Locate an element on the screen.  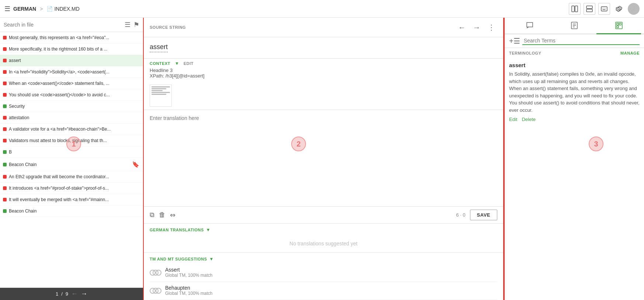
list-item: It will eventually be merged with <a hre… is located at coordinates (72, 200).